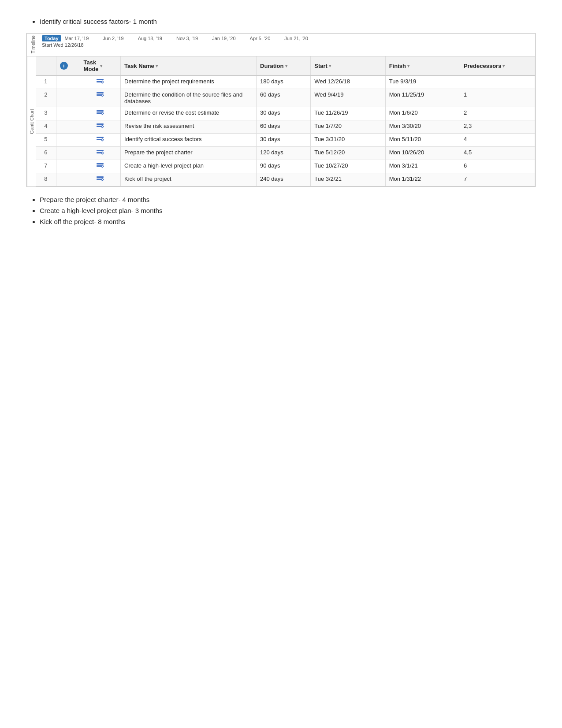 The image size is (562, 728). What do you see at coordinates (157, 66) in the screenshot?
I see `task-name-dropdown-icon: ▾` at bounding box center [157, 66].